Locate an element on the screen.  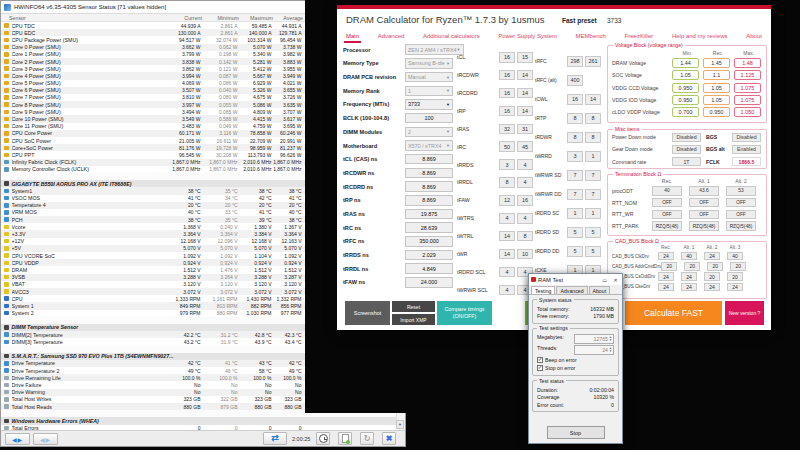
timing-value-rec: 50 is located at coordinates (507, 146).